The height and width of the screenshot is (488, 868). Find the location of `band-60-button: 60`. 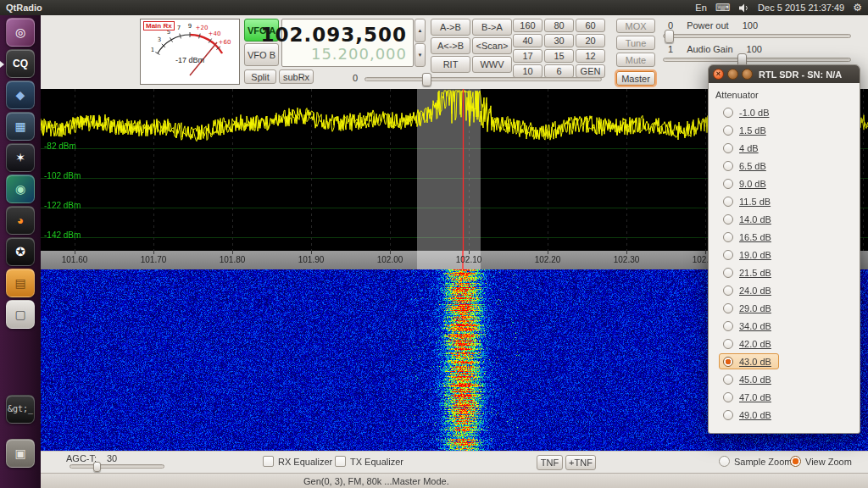

band-60-button: 60 is located at coordinates (590, 25).